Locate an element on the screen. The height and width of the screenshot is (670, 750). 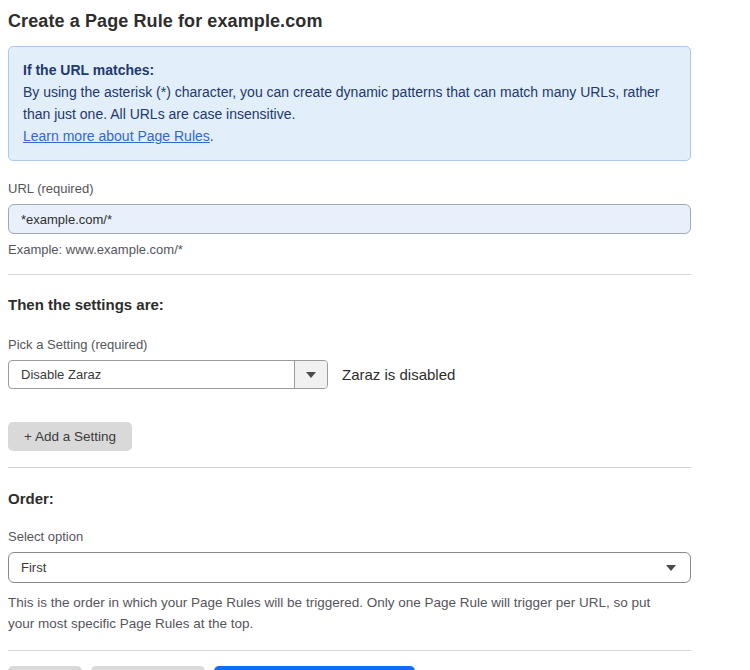
setting-status-text: Zaraz is disabled is located at coordinates (398, 374).